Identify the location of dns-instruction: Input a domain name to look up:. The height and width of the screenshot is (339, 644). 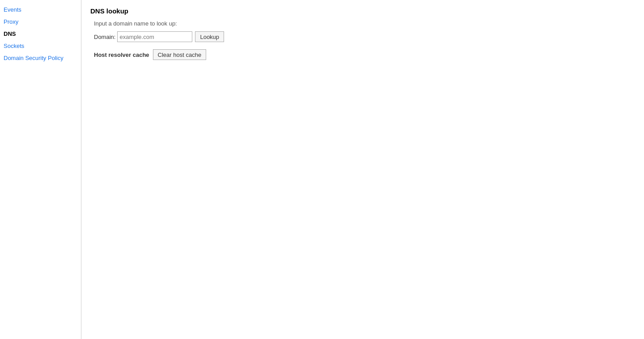
(364, 23).